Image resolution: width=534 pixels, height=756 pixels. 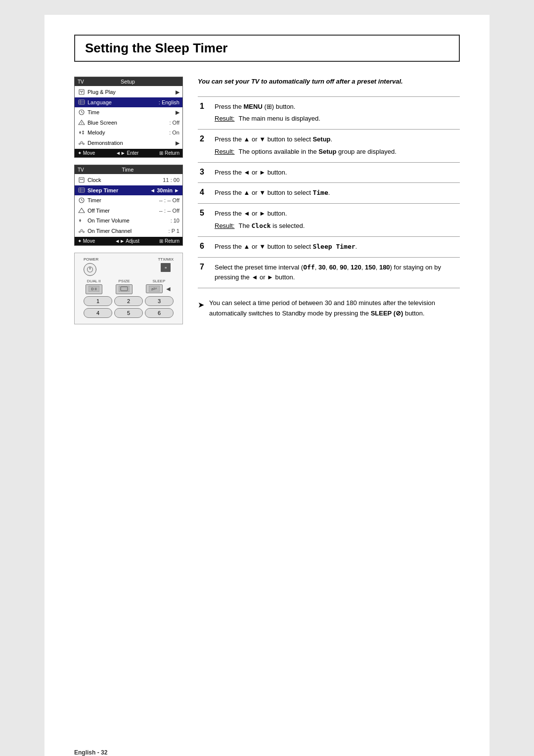 What do you see at coordinates (131, 143) in the screenshot?
I see `demo-label: Demonstration` at bounding box center [131, 143].